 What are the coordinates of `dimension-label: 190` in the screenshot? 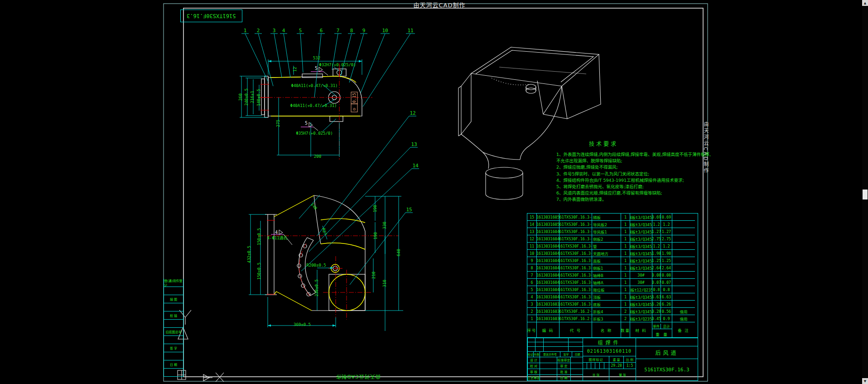 It's located at (375, 209).